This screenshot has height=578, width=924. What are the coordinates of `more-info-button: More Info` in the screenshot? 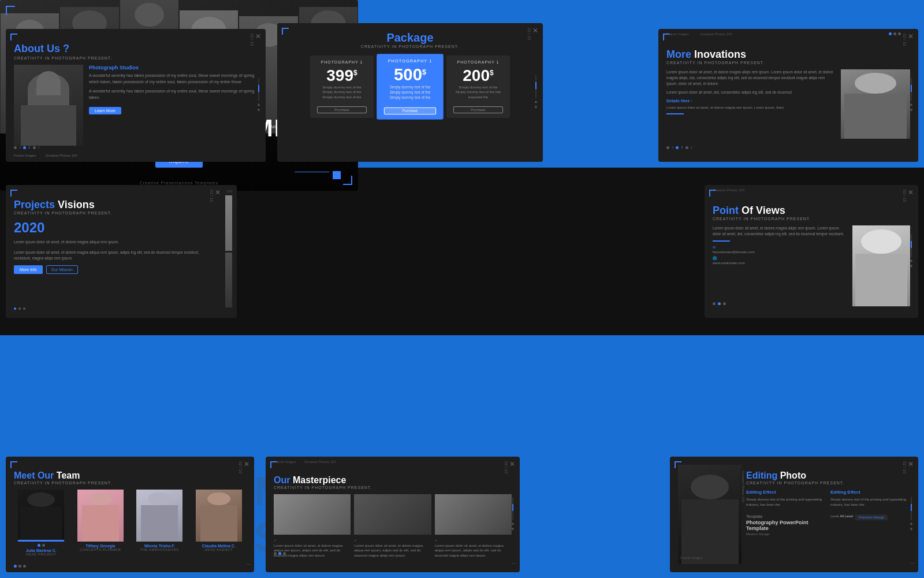 It's located at (28, 269).